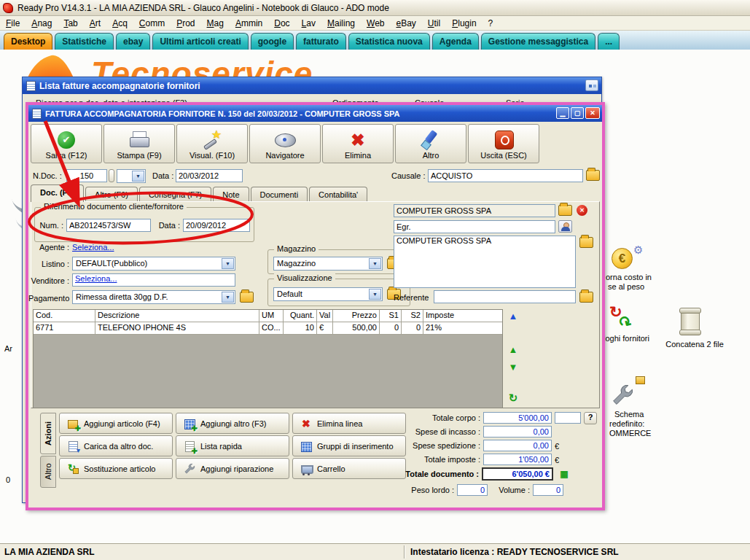 The height and width of the screenshot is (560, 750). What do you see at coordinates (474, 227) in the screenshot?
I see `egr-input` at bounding box center [474, 227].